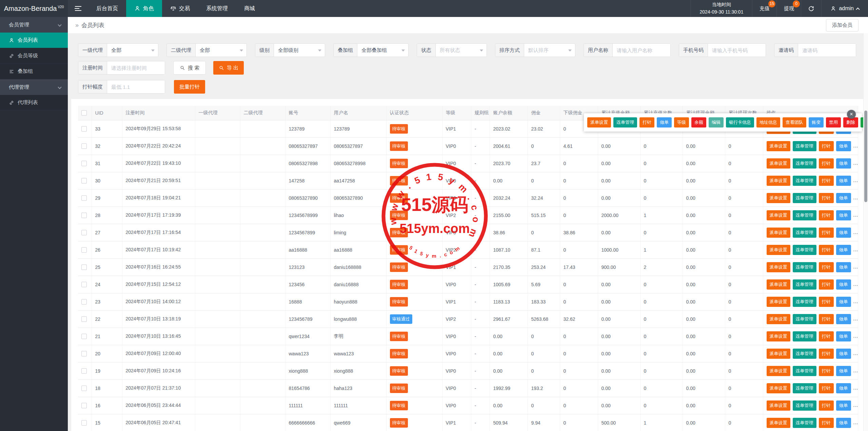 This screenshot has height=431, width=868. What do you see at coordinates (827, 50) in the screenshot?
I see `invite-code-input` at bounding box center [827, 50].